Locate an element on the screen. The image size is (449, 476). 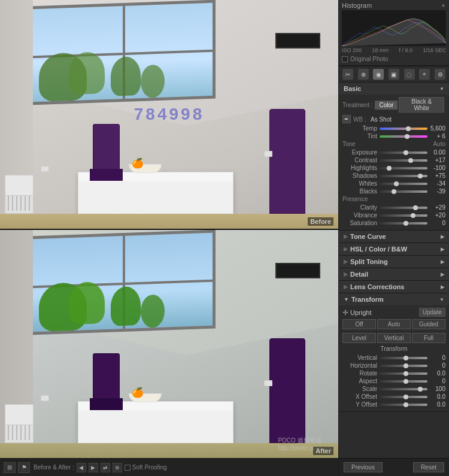
toolbar-swap-btn: ⇄ is located at coordinates (105, 468).